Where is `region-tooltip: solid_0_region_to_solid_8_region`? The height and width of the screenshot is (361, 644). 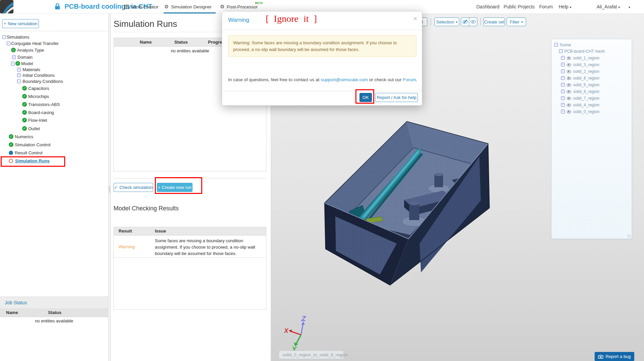 region-tooltip: solid_0_region_to_solid_8_region is located at coordinates (311, 355).